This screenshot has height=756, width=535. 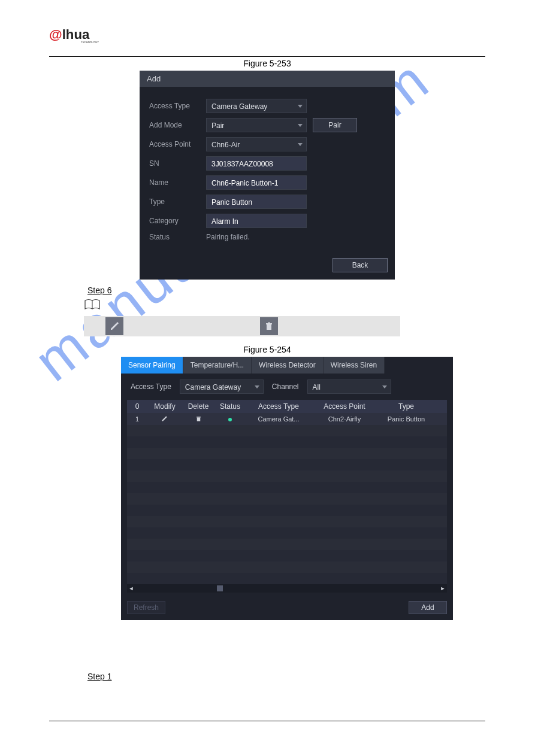 What do you see at coordinates (79, 37) in the screenshot?
I see `brand-logo: @lhua TECHNOLOGY` at bounding box center [79, 37].